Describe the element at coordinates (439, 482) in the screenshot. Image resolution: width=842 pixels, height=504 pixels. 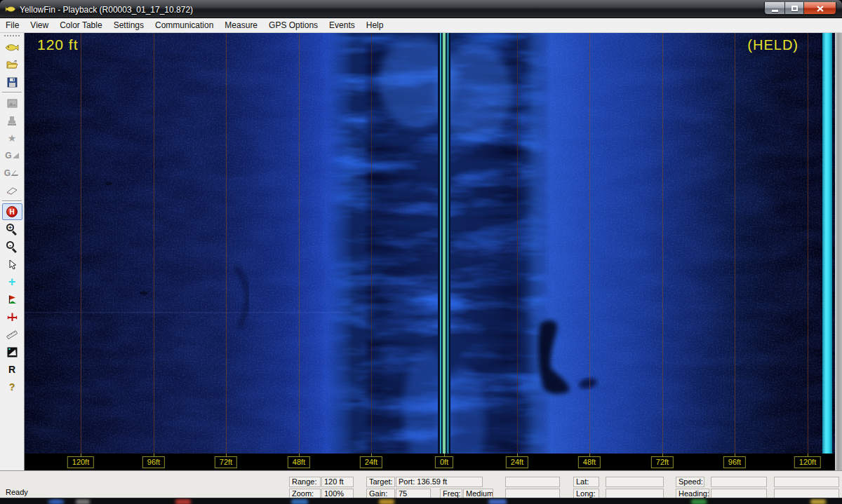
I see `target-value-field: Port: 136.59 ft` at that location.